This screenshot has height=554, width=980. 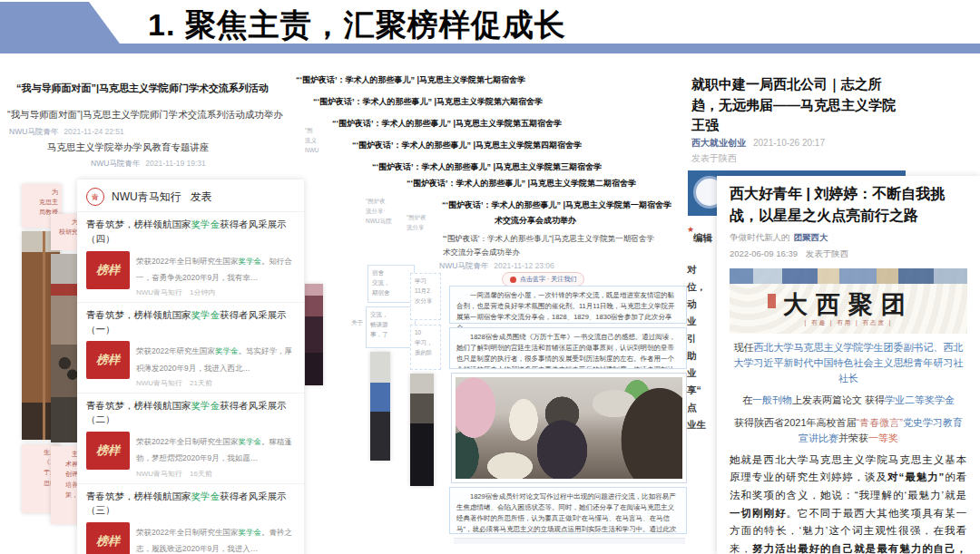 What do you see at coordinates (390, 327) in the screenshot?
I see `fragment-textbox: 交流， 畅谈源 事，了` at bounding box center [390, 327].